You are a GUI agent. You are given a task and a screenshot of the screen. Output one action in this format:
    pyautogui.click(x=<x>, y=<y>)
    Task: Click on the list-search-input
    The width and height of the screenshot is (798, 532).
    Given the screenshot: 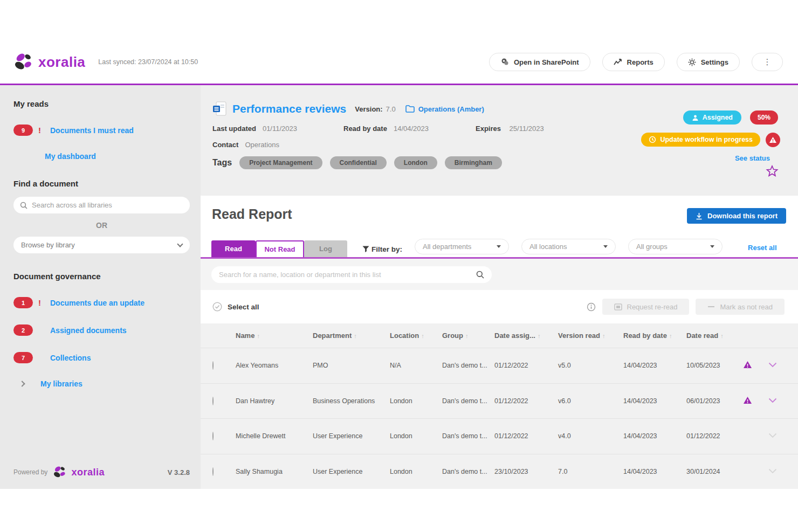 What is the action you would take?
    pyautogui.click(x=347, y=275)
    